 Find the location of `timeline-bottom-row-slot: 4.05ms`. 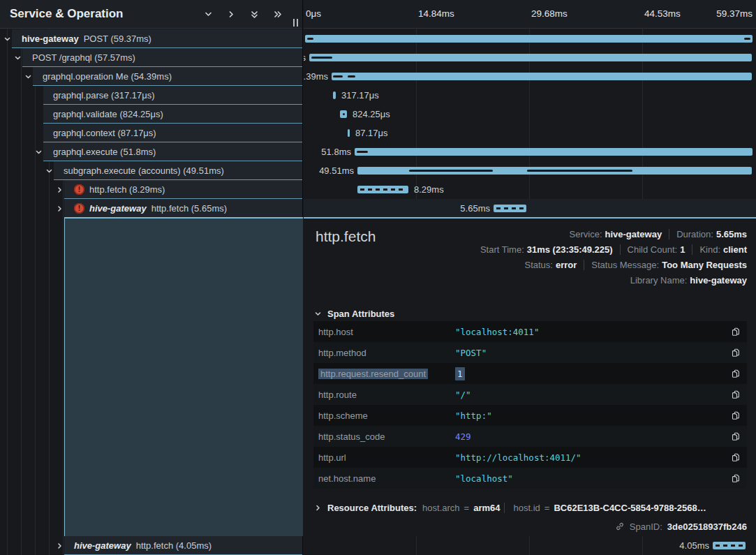

timeline-bottom-row-slot: 4.05ms is located at coordinates (530, 546).